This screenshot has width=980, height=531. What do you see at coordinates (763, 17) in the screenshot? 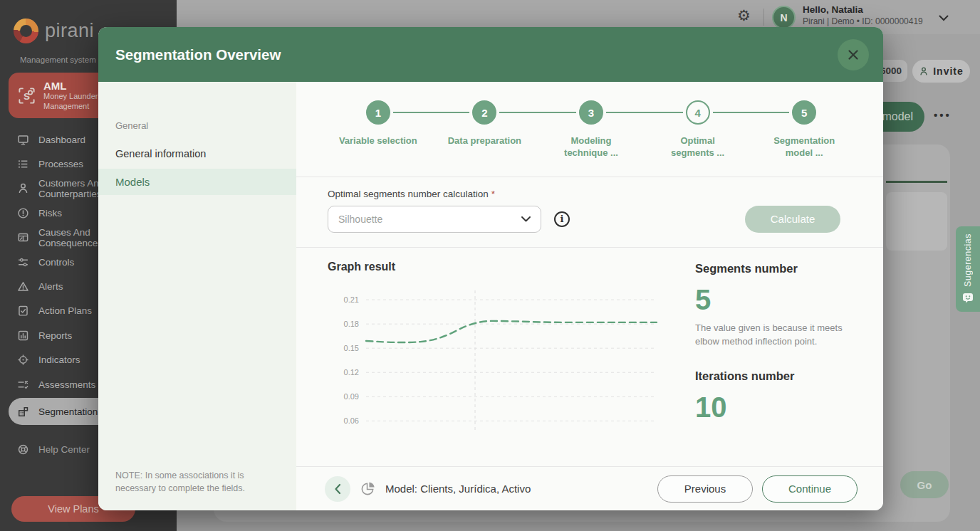
I see `header-divider` at bounding box center [763, 17].